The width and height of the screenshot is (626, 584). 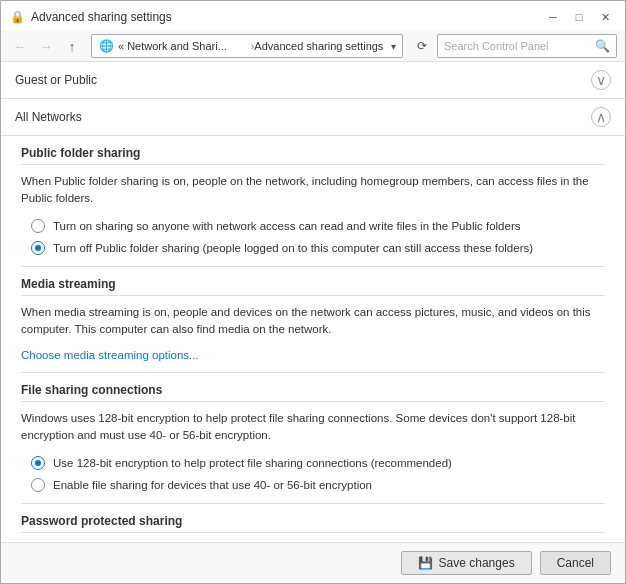 What do you see at coordinates (90, 17) in the screenshot?
I see `title-bar-left: 🔒 Advanced sharing settings` at bounding box center [90, 17].